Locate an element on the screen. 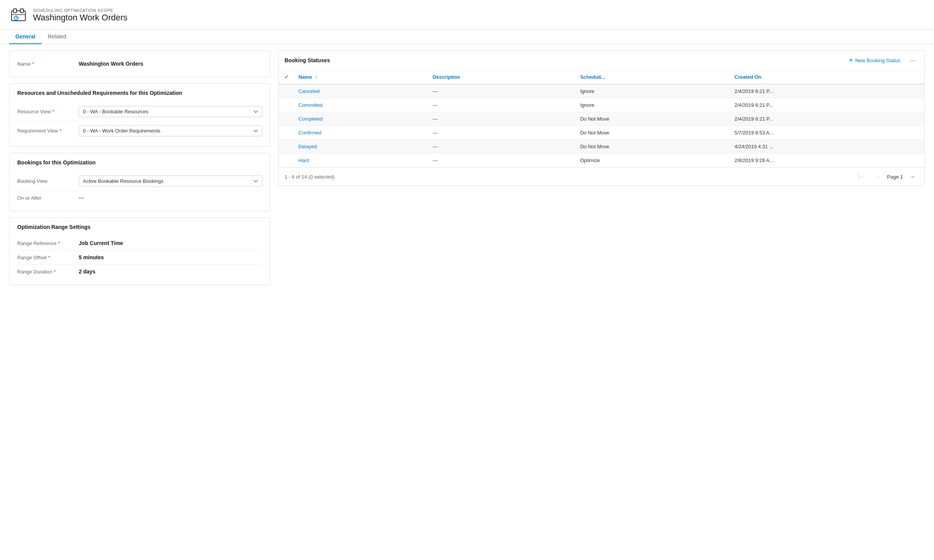 The width and height of the screenshot is (934, 560). row-name-cell: Delayed is located at coordinates (361, 147).